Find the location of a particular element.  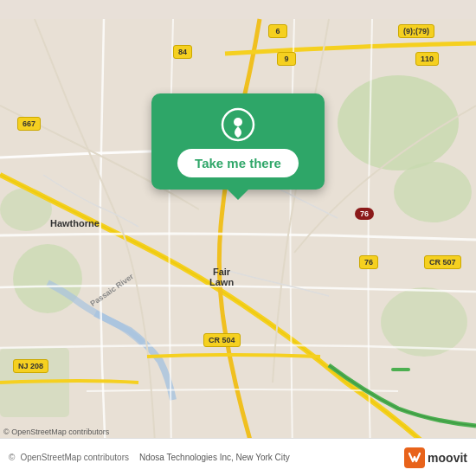

moovit-text: moovit is located at coordinates (447, 458).